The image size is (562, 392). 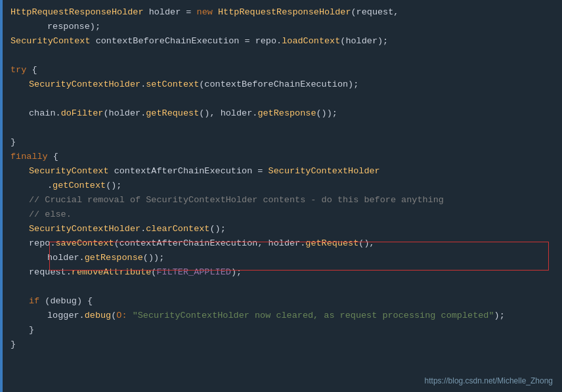 I want to click on token-white: contextBeforeChainExecution = repo., so click(x=186, y=41).